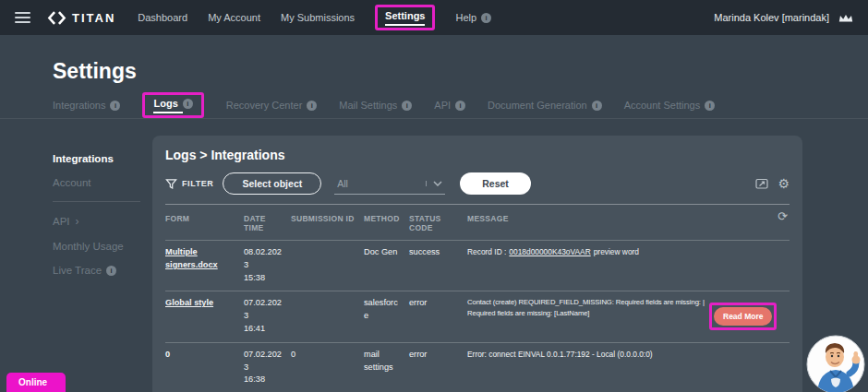 This screenshot has width=868, height=392. I want to click on logs-active-underline, so click(168, 113).